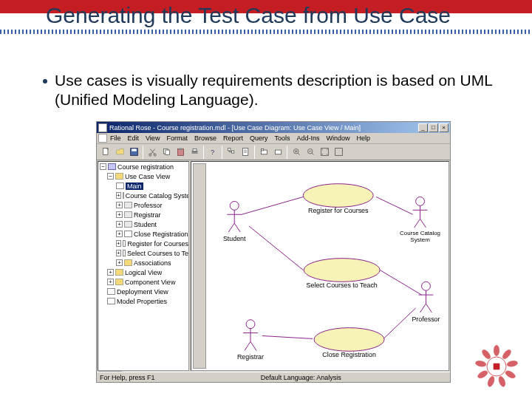 This screenshot has height=399, width=532. What do you see at coordinates (307, 138) in the screenshot?
I see `menu-addins: Add-Ins` at bounding box center [307, 138].